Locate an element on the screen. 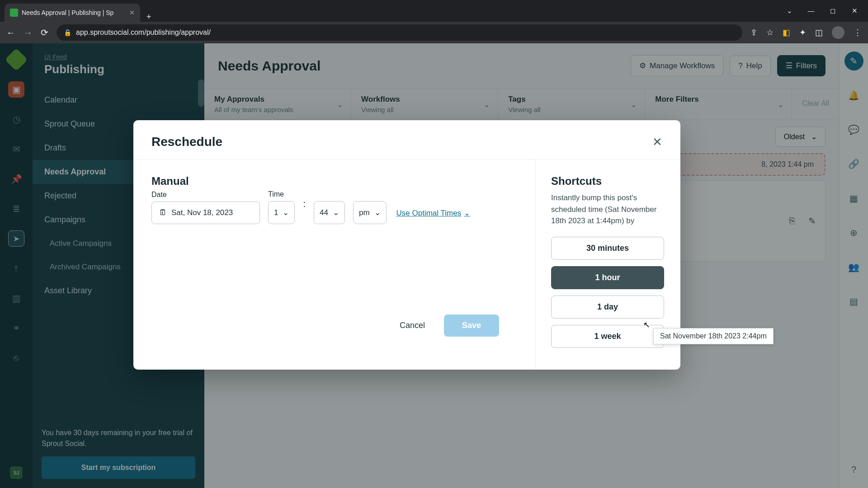  extension-badge-icon: ◧ is located at coordinates (787, 33).